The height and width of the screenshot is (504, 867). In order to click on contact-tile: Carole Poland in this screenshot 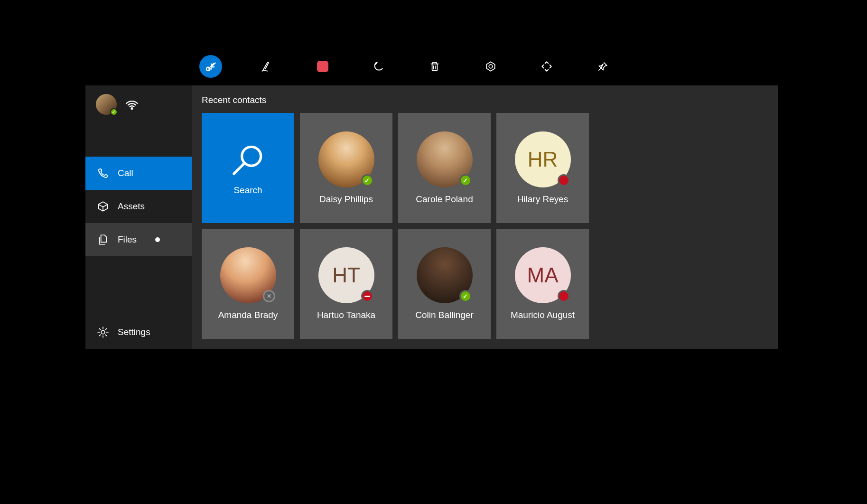, I will do `click(444, 168)`.